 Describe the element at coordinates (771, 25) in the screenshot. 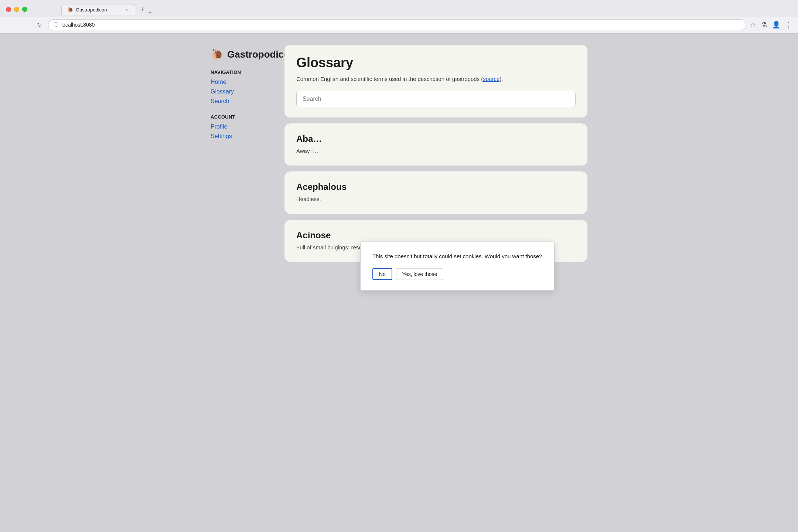

I see `toolbar-actions: ☆ ⚗ 👤 ⋮` at that location.